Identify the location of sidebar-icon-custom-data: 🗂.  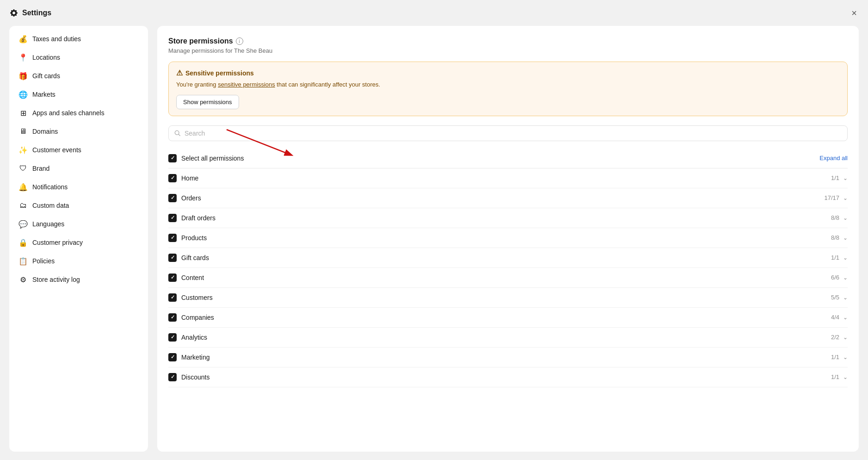
(23, 205).